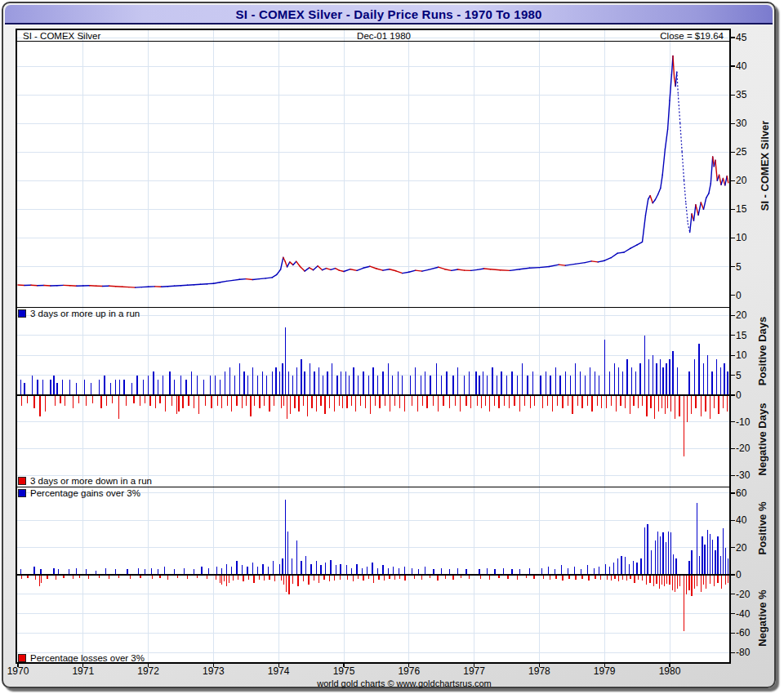 This screenshot has width=784, height=694. What do you see at coordinates (742, 209) in the screenshot?
I see `y-tick-label-price: 15` at bounding box center [742, 209].